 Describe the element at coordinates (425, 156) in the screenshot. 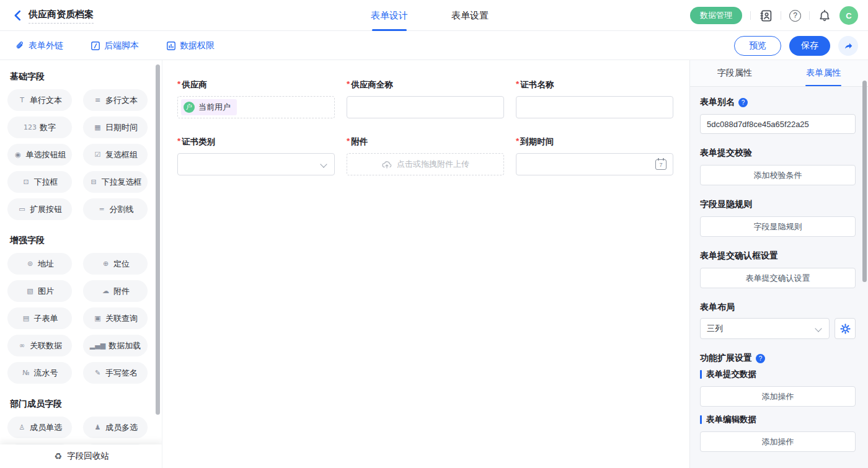

I see `field-attachment: *附件 点击或拖拽附件上传` at that location.